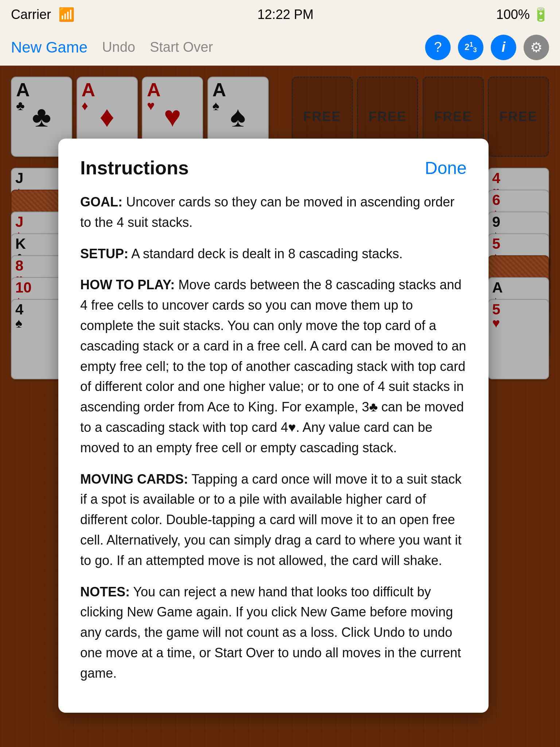 The height and width of the screenshot is (747, 560). Describe the element at coordinates (273, 168) in the screenshot. I see `modal-header: Instructions Done` at that location.